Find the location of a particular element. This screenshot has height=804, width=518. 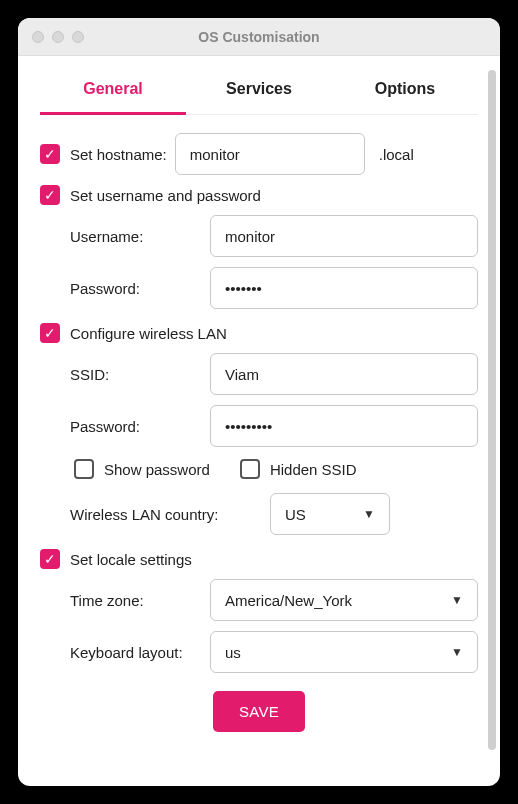

hidden-ssid-toggle: Hidden SSID is located at coordinates (298, 469).